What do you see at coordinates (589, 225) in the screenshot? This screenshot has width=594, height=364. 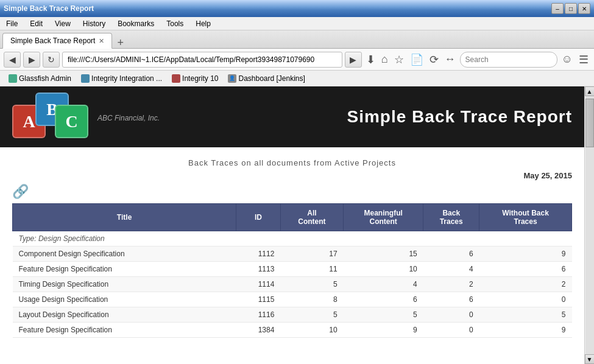 I see `scrollbar: ▲ ▼` at bounding box center [589, 225].